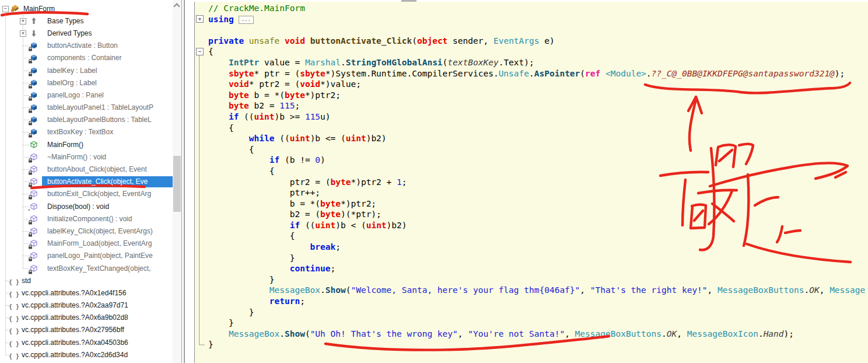  I want to click on fold-minus-icon: −, so click(200, 51).